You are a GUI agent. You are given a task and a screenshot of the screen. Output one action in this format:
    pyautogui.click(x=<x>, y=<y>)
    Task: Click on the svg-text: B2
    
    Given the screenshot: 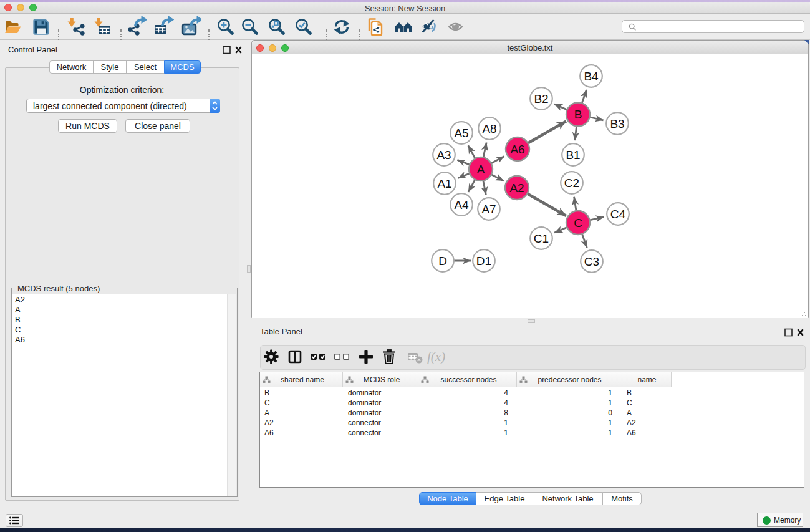 What is the action you would take?
    pyautogui.click(x=541, y=99)
    